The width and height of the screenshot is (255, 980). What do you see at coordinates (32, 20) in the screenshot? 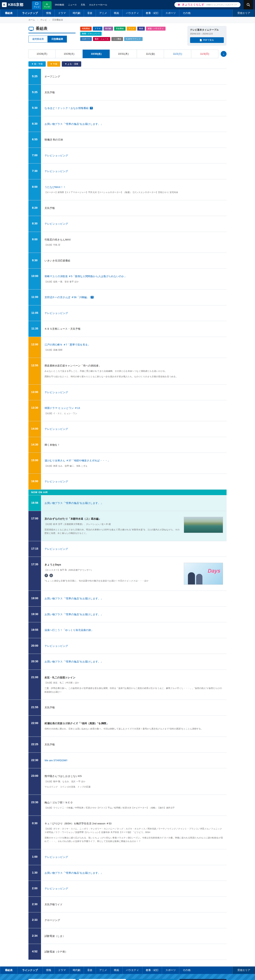
I see `breadcrumb-item: ホーム` at bounding box center [32, 20].